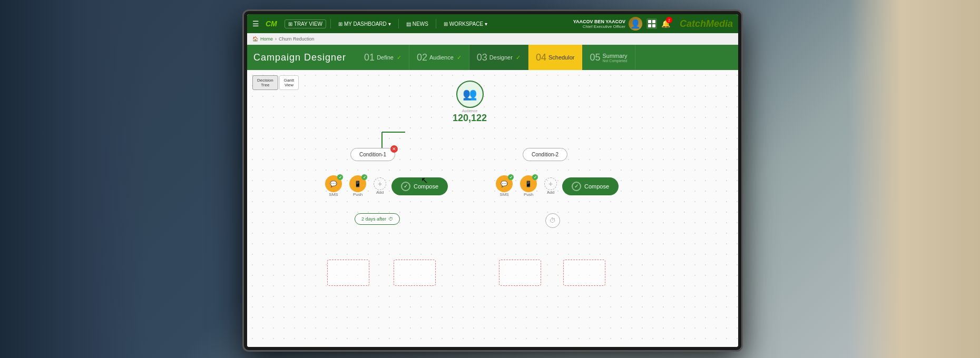 This screenshot has width=980, height=358. What do you see at coordinates (652, 24) in the screenshot?
I see `grid-menu-icon` at bounding box center [652, 24].